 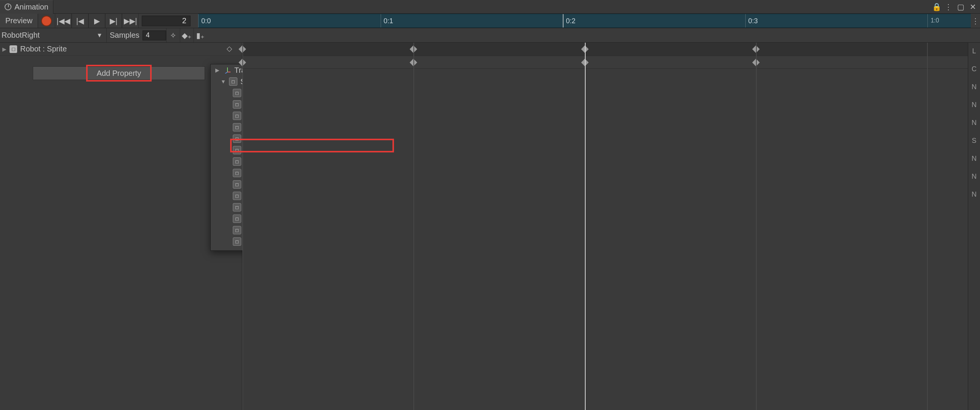 What do you see at coordinates (961, 7) in the screenshot?
I see `maximize-icon: ▢` at bounding box center [961, 7].